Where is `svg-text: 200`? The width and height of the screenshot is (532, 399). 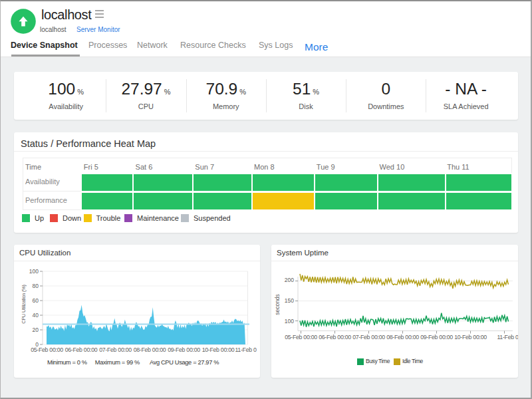
svg-text: 200 is located at coordinates (289, 280).